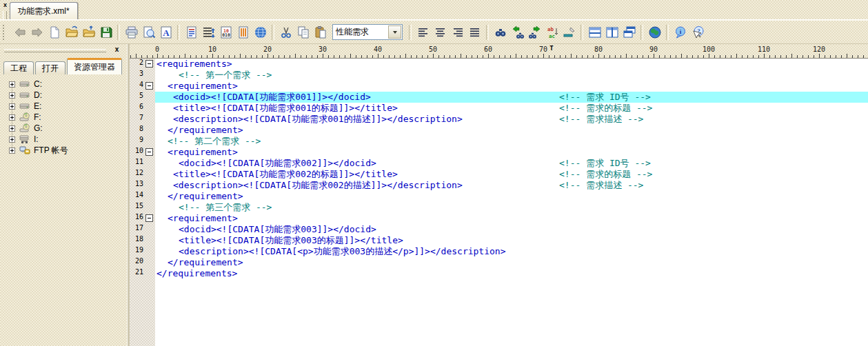  What do you see at coordinates (378, 50) in the screenshot?
I see `ruler-number: 40` at bounding box center [378, 50].